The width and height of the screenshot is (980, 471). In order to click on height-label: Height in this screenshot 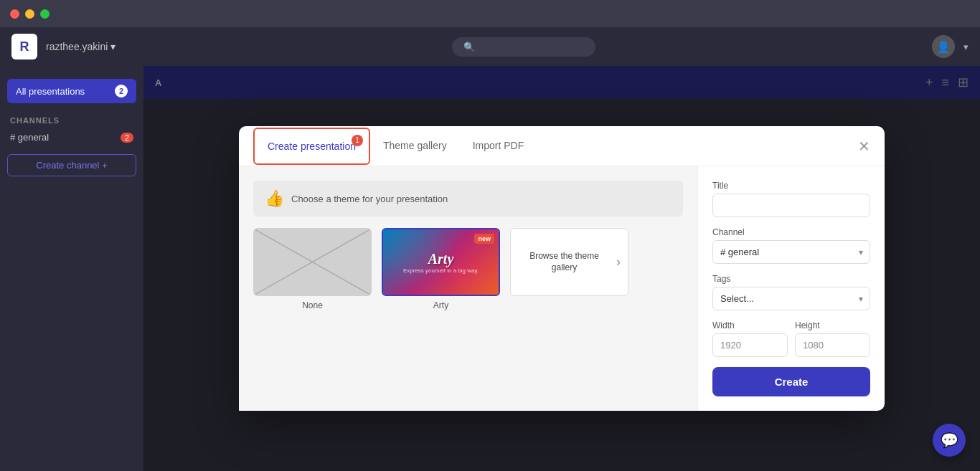, I will do `click(832, 325)`.